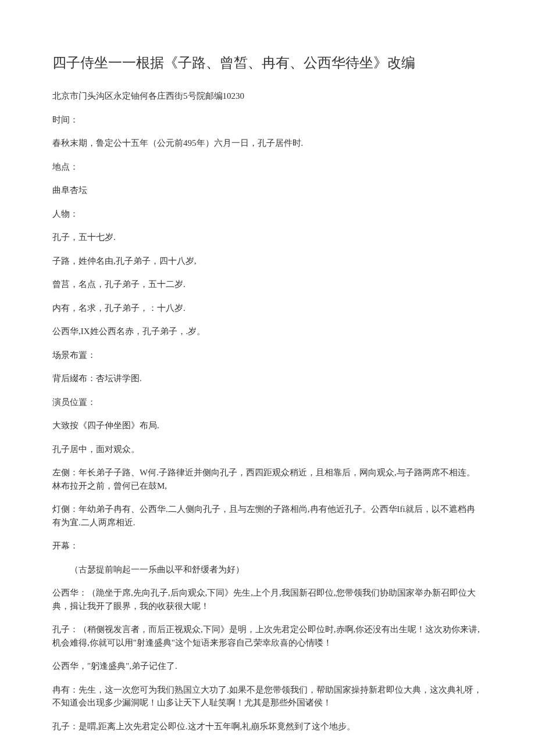 The image size is (535, 756). Describe the element at coordinates (268, 636) in the screenshot. I see `dialogue-line-2: 孔子：（稍侧视发言者，而后正视观众,下同》是明，上次先君定公即位时,赤啊,你还没…` at that location.